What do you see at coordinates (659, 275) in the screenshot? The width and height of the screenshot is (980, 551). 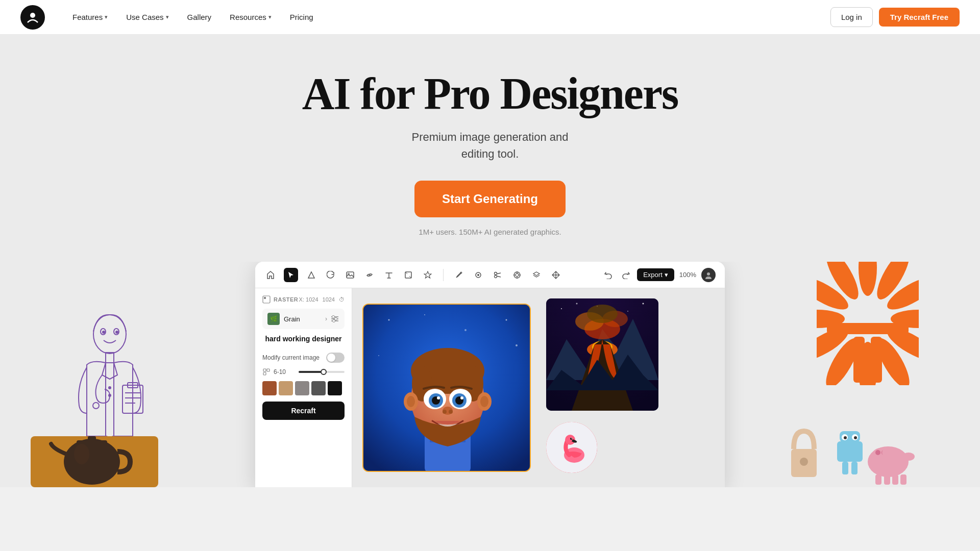 I see `toolbar-right: Export ▾ 100%` at bounding box center [659, 275].